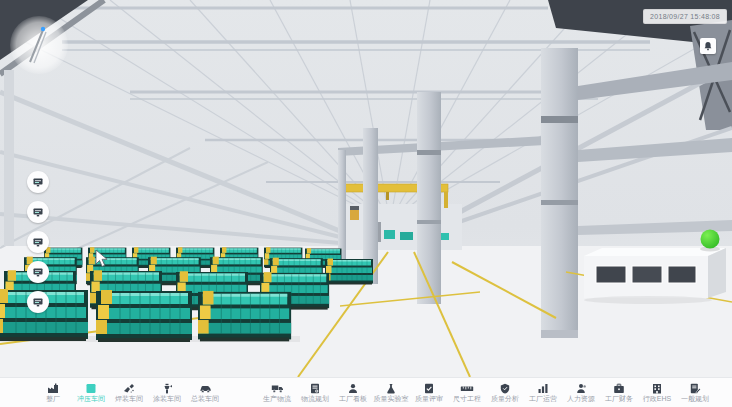 This screenshot has height=407, width=732. What do you see at coordinates (695, 399) in the screenshot?
I see `module-label: 一般规划` at bounding box center [695, 399].